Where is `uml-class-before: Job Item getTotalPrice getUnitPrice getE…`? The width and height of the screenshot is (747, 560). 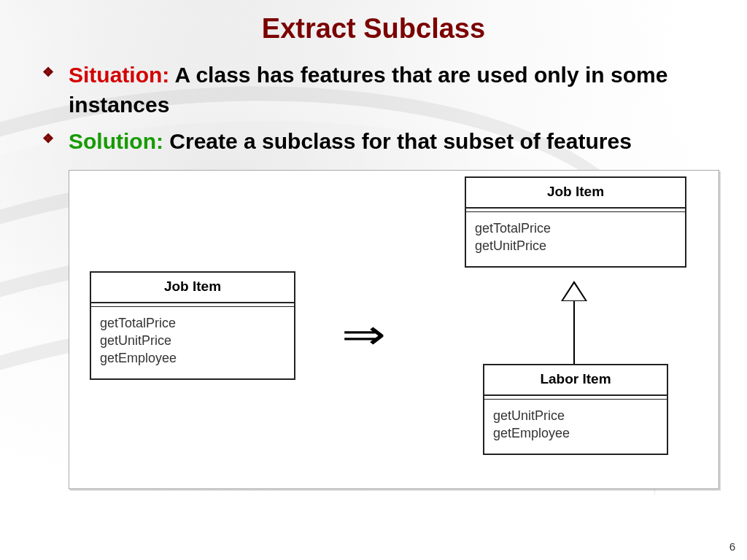 uml-class-before: Job Item getTotalPrice getUnitPrice getE… is located at coordinates (193, 326).